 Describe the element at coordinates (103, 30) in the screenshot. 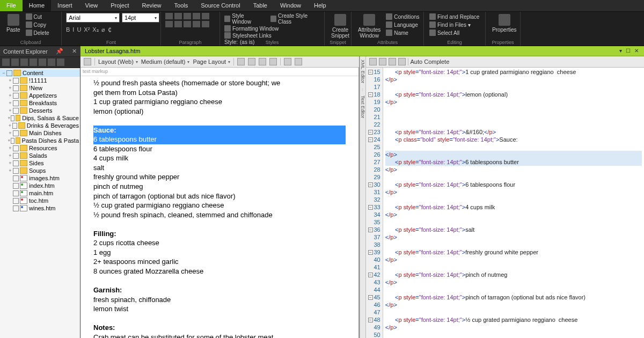

I see `fmt-button: ⌀` at that location.